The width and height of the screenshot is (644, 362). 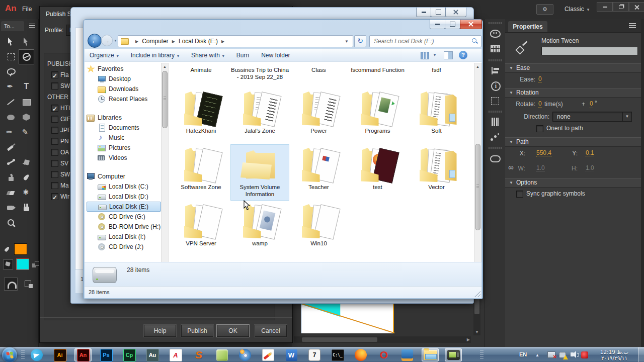 What do you see at coordinates (124, 118) in the screenshot?
I see `sidebar-group-libraries: Libraries` at bounding box center [124, 118].